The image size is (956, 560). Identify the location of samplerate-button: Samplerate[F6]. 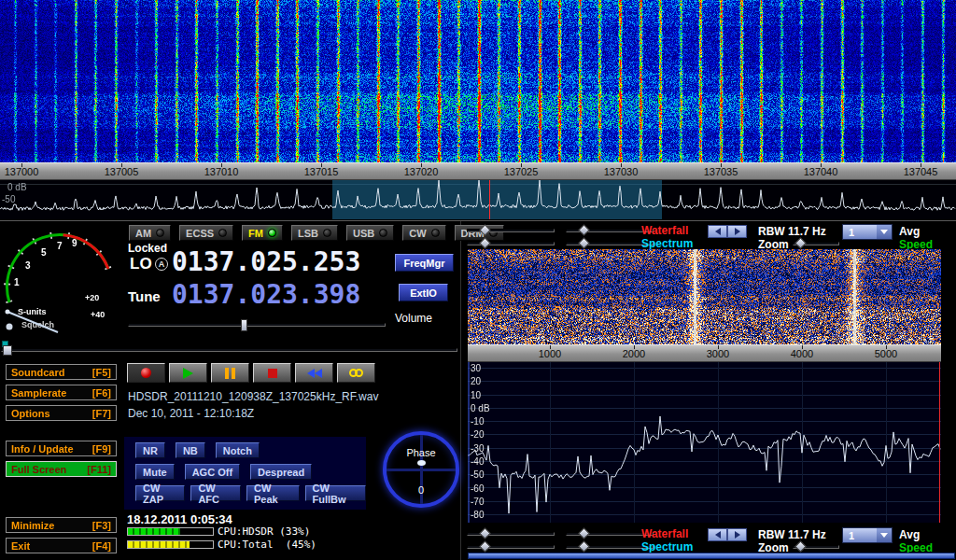
(62, 392).